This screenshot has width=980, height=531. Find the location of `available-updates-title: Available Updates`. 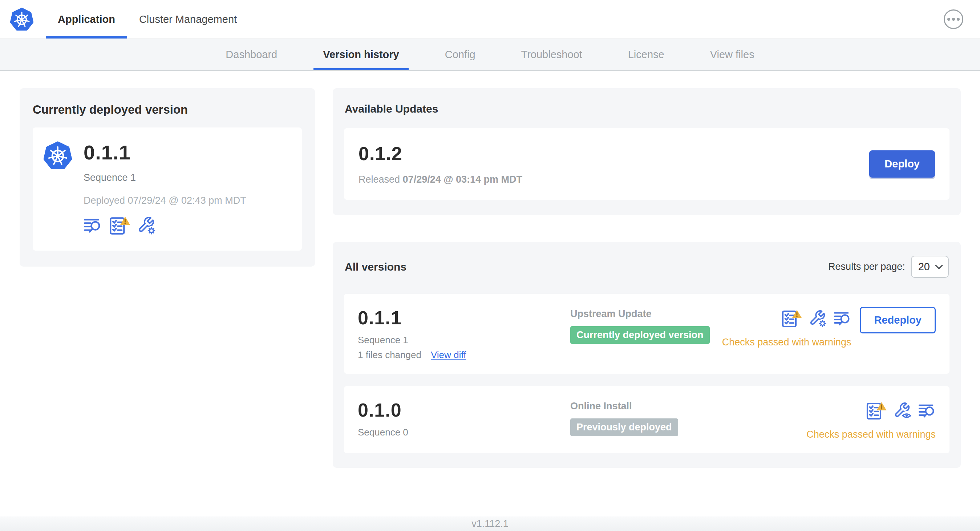

available-updates-title: Available Updates is located at coordinates (647, 109).